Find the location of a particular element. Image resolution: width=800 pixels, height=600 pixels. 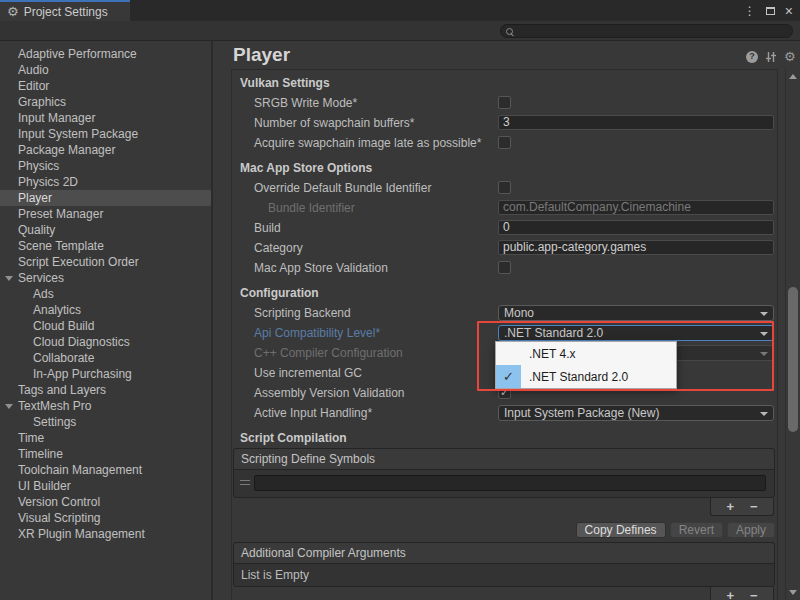

sidebar-item-ads: Ads is located at coordinates (106, 294).